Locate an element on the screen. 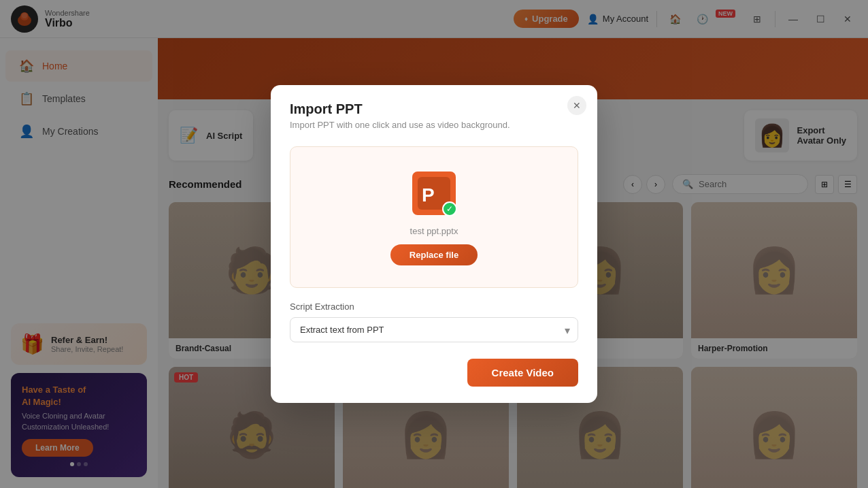  modal-header: Import PPT Import PPT with one click and… is located at coordinates (434, 110).